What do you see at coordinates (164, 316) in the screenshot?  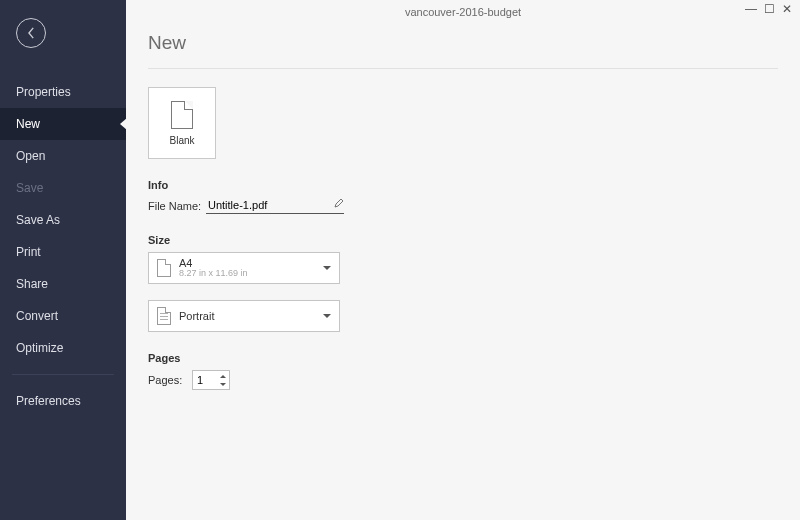 I see `page-lines-icon` at bounding box center [164, 316].